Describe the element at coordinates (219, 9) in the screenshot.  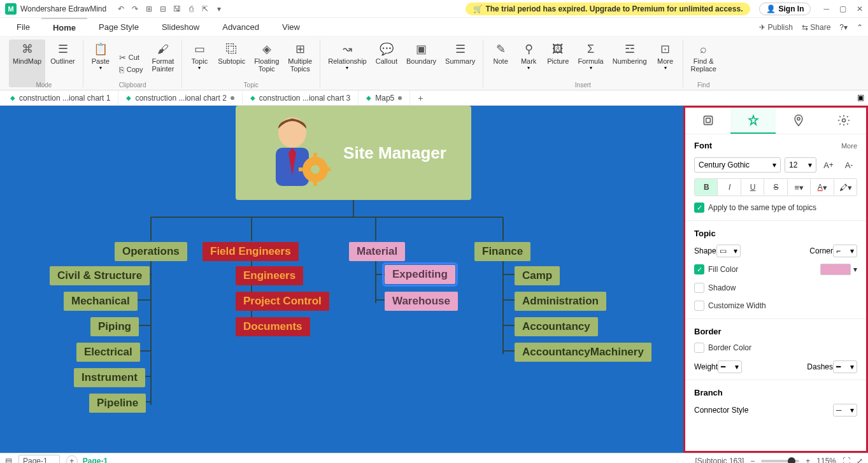
I see `qat-more-icon: ▾` at that location.